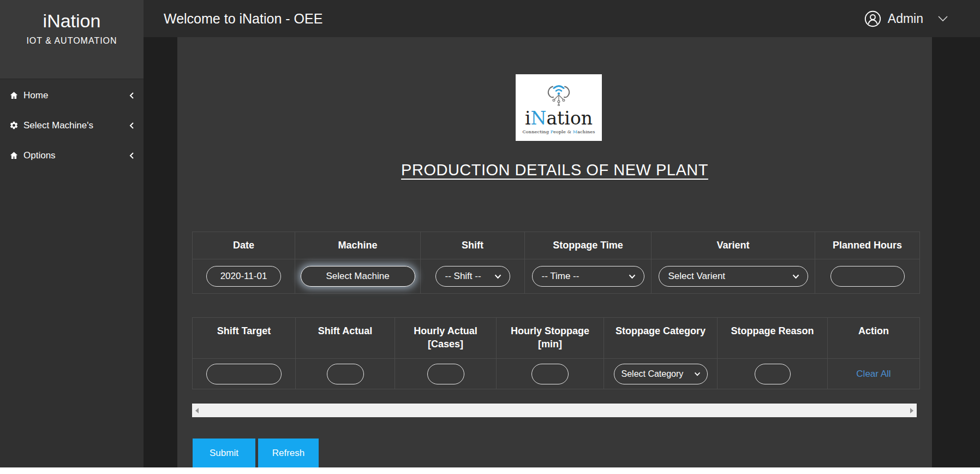 The height and width of the screenshot is (474, 980). Describe the element at coordinates (72, 21) in the screenshot. I see `brand-title: iNation` at that location.